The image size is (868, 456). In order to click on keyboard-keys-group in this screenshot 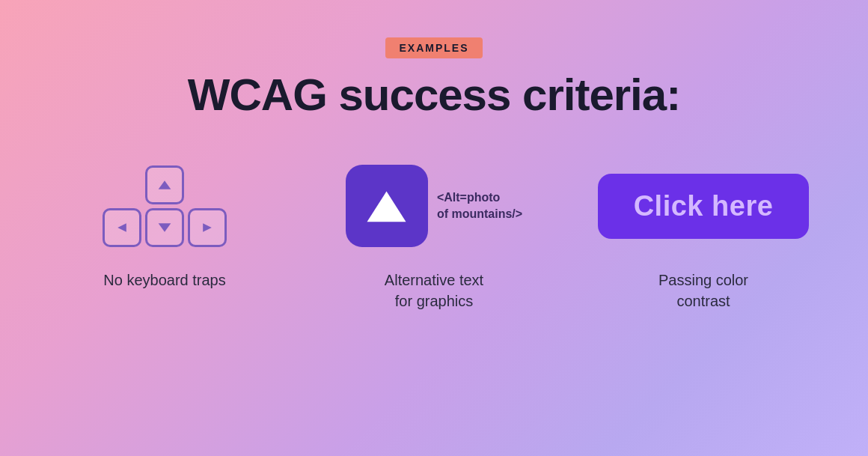, I will do `click(165, 207)`.